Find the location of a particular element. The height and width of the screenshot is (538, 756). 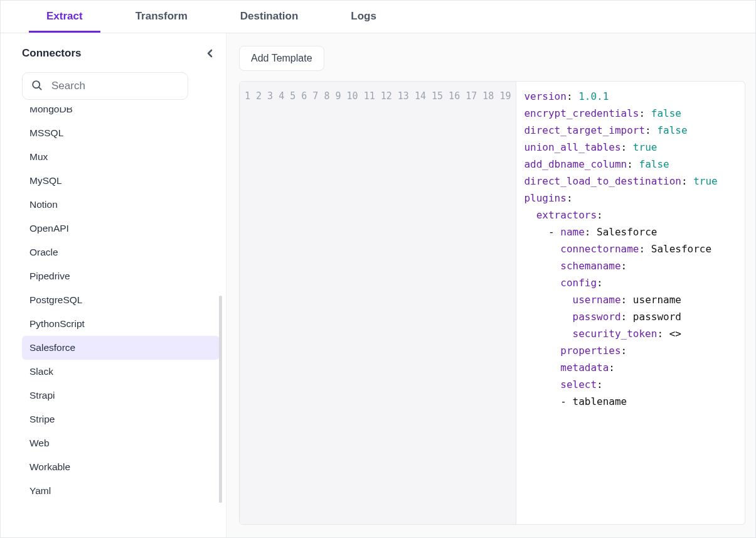

sidebar-item-web: Web is located at coordinates (120, 443).